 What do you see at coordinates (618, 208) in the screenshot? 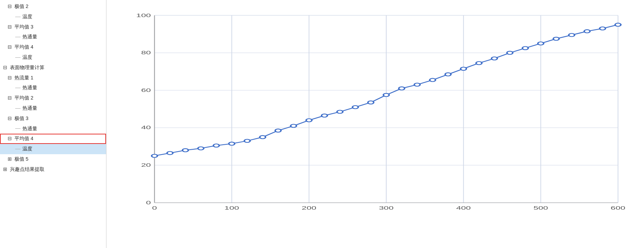
I see `svg-text: 600` at bounding box center [618, 208].